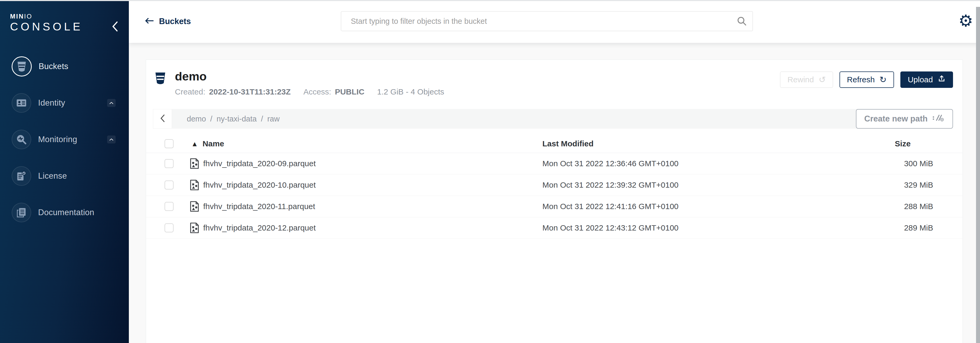  I want to click on upload-icon, so click(942, 80).